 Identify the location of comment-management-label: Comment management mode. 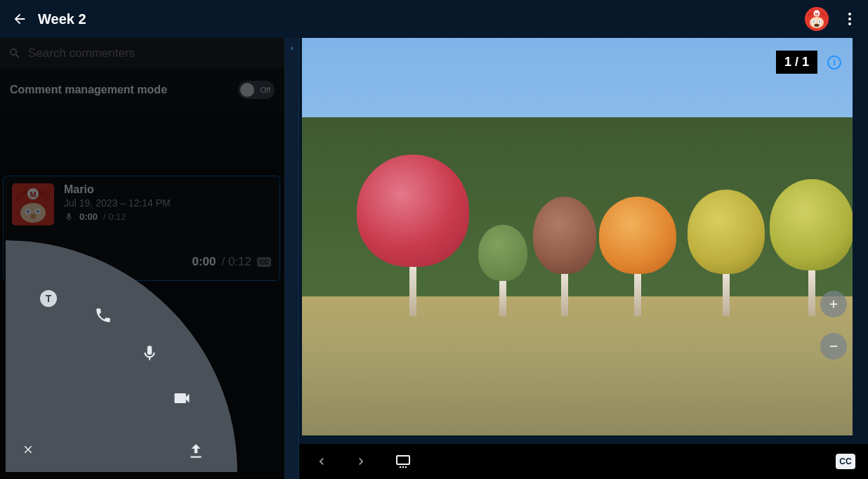
(124, 90).